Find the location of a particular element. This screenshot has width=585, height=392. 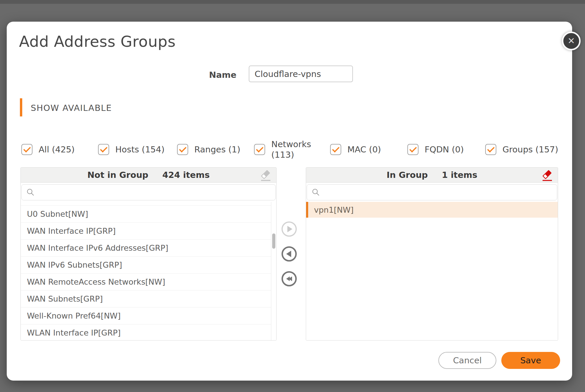

selected-row-accent-bar is located at coordinates (307, 210).